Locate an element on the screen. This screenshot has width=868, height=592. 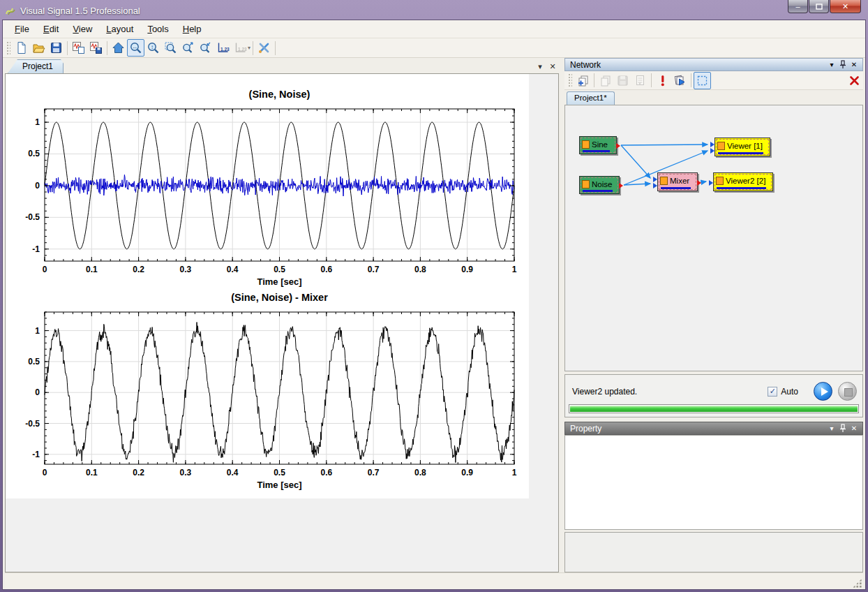
zoom-out-button is located at coordinates (188, 47).